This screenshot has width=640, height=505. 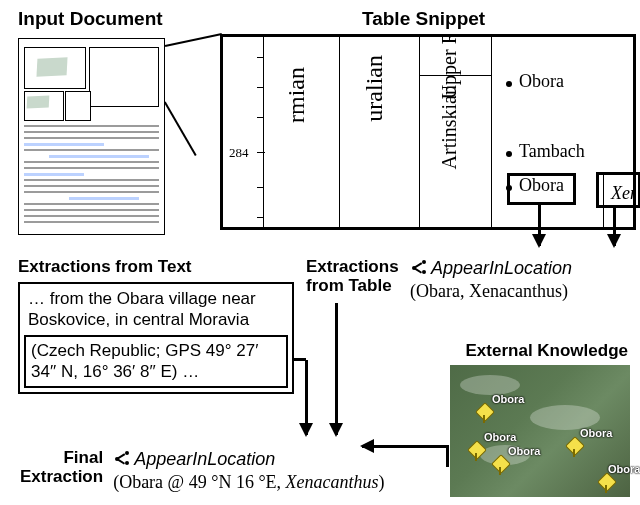 What do you see at coordinates (306, 398) in the screenshot?
I see `arrow-from-text-extraction` at bounding box center [306, 398].